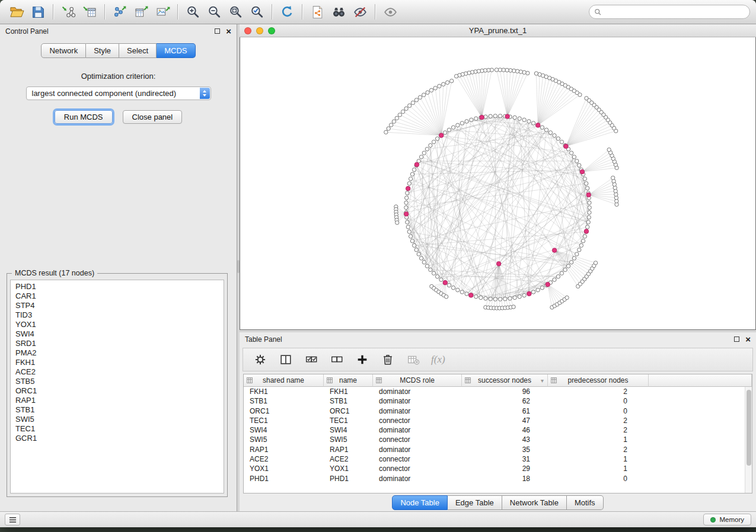 Image resolution: width=756 pixels, height=532 pixels. Describe the element at coordinates (13, 520) in the screenshot. I see `hamburger-icon` at that location.